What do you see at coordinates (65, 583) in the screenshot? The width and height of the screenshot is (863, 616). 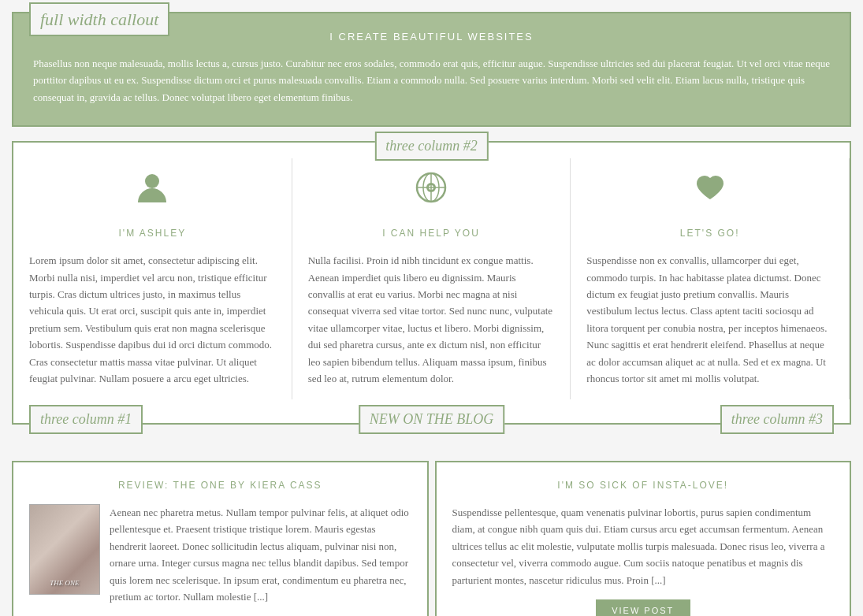 I see `book-title: THE ONE` at bounding box center [65, 583].